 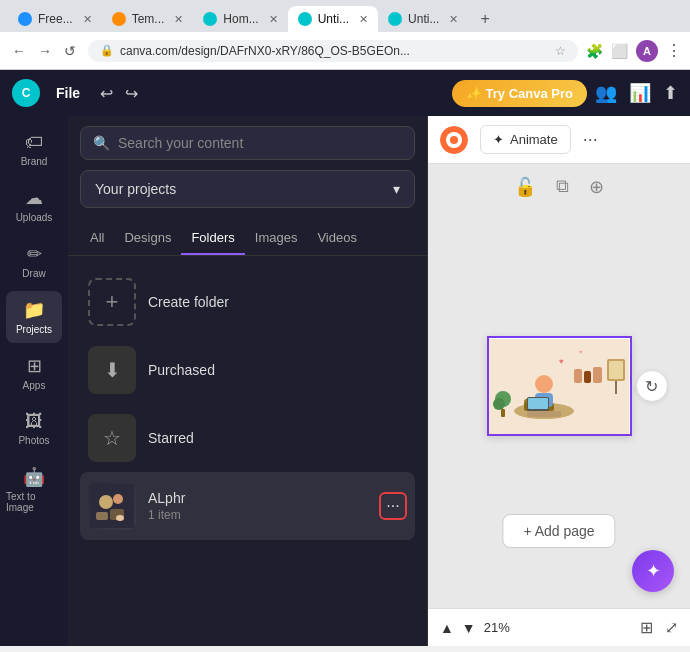 What do you see at coordinates (596, 187) in the screenshot?
I see `add-canvas-icon: ⊕` at bounding box center [596, 187].